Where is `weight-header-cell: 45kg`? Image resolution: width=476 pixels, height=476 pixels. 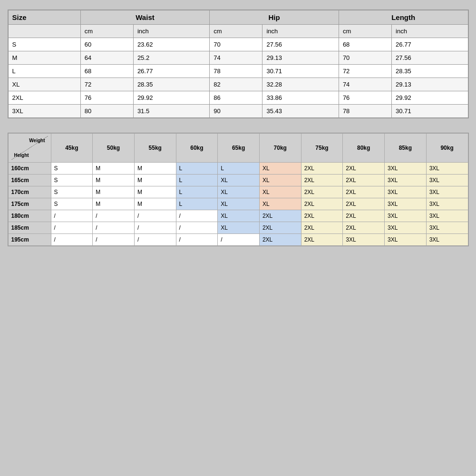 weight-header-cell: 45kg is located at coordinates (72, 148).